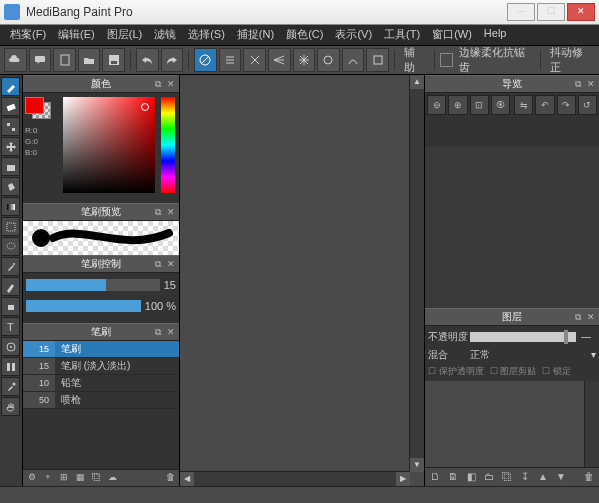 This screenshot has height=503, width=599. I want to click on menu-help: Help, so click(496, 35).